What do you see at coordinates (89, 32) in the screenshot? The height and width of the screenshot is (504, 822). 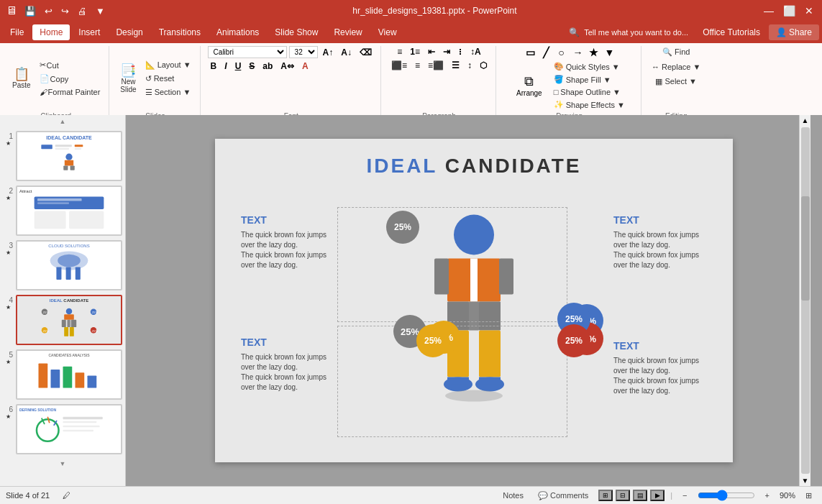 I see `menu-insert: Insert` at bounding box center [89, 32].